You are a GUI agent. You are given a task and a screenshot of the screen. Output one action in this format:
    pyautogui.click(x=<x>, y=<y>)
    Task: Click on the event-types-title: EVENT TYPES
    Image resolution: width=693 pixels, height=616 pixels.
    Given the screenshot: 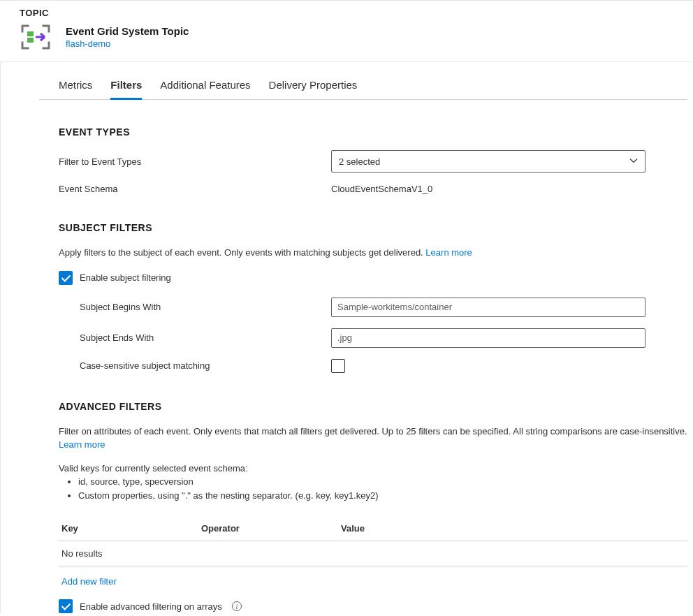 What is the action you would take?
    pyautogui.click(x=373, y=132)
    